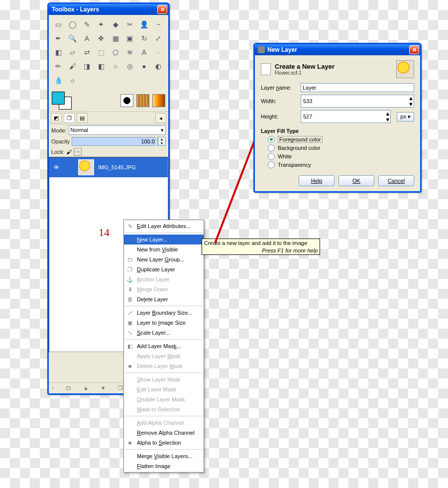  I want to click on tab-channels: ▤, so click(82, 118).